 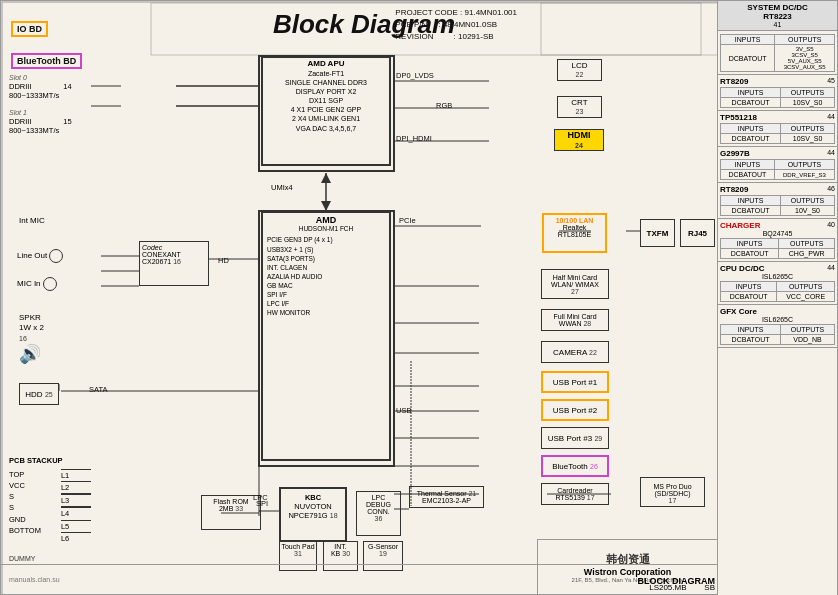 I want to click on msproduo-block: MS Pro Duo (SD/SDHC) 17, so click(x=672, y=492).